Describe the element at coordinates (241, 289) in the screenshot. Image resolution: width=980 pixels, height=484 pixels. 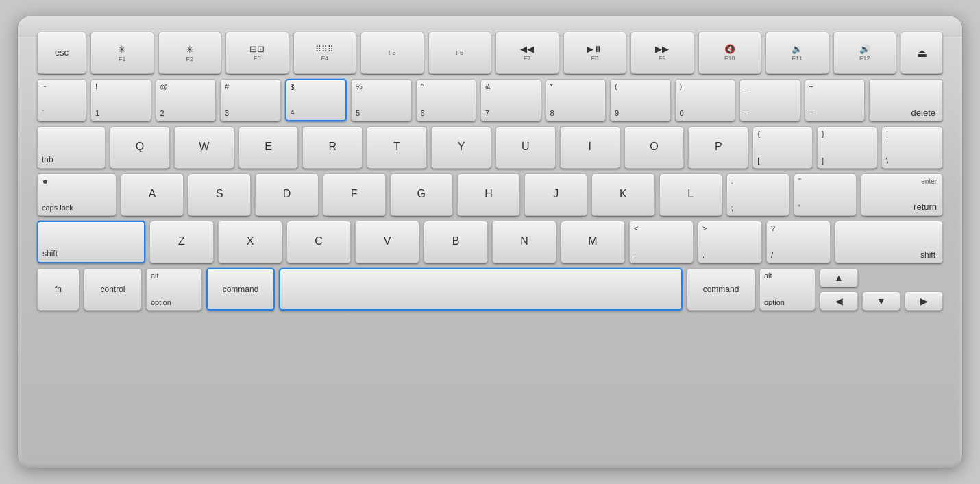
I see `key-command-left: command` at that location.